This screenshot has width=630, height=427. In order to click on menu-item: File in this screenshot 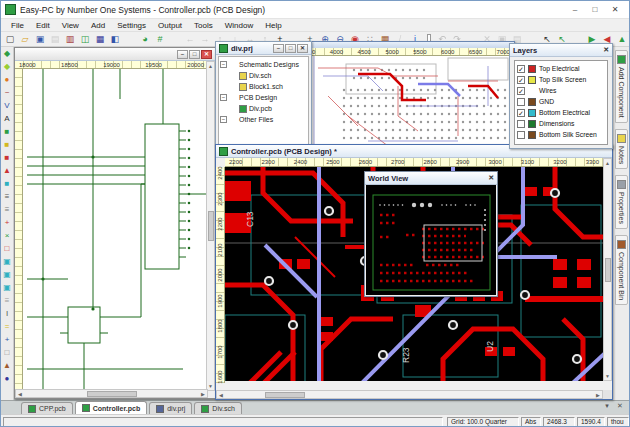, I will do `click(18, 26)`.